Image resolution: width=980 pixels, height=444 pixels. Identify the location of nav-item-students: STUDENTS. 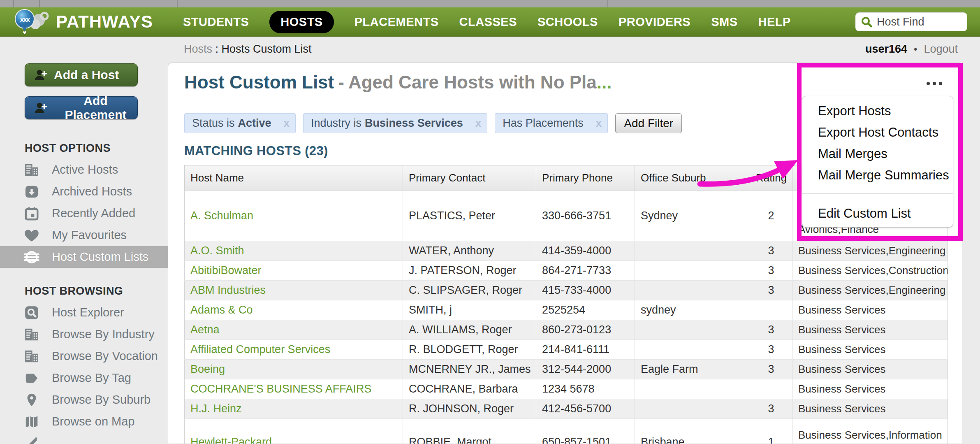
(216, 22).